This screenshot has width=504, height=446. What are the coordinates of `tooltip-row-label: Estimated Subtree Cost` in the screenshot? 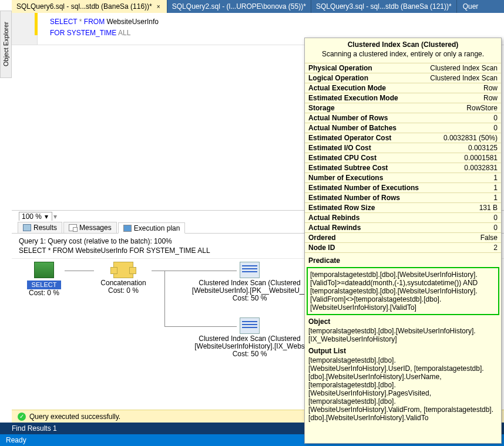 It's located at (348, 168).